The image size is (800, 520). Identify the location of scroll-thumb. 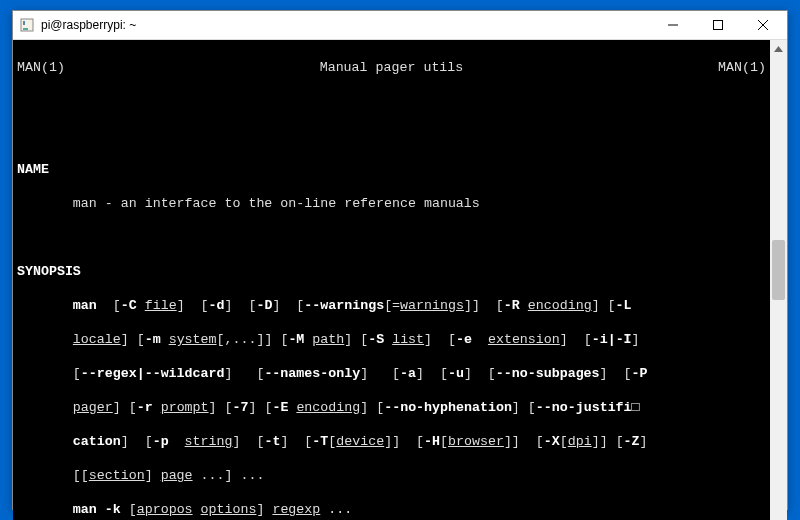
(778, 270).